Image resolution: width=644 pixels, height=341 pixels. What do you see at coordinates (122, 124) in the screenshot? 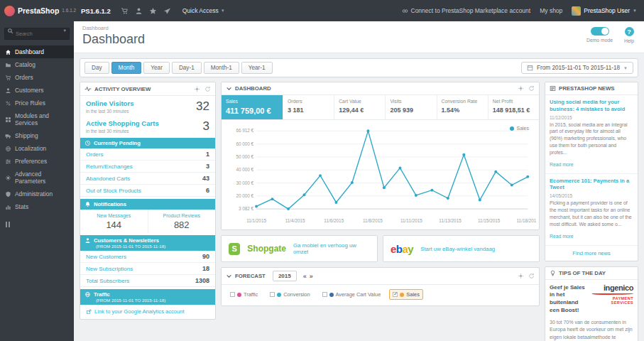
I see `active-carts-link: Active Shopping Carts` at bounding box center [122, 124].